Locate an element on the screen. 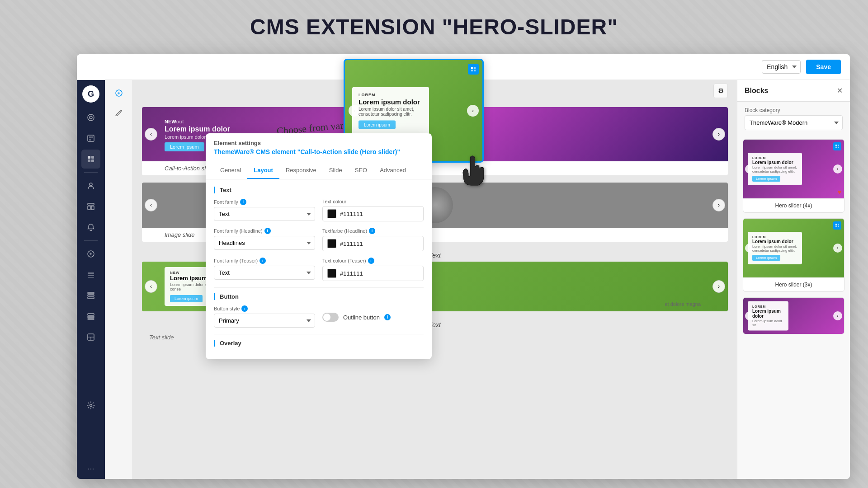 Image resolution: width=868 pixels, height=488 pixels. slide-prev-btn-2: ‹ is located at coordinates (151, 205).